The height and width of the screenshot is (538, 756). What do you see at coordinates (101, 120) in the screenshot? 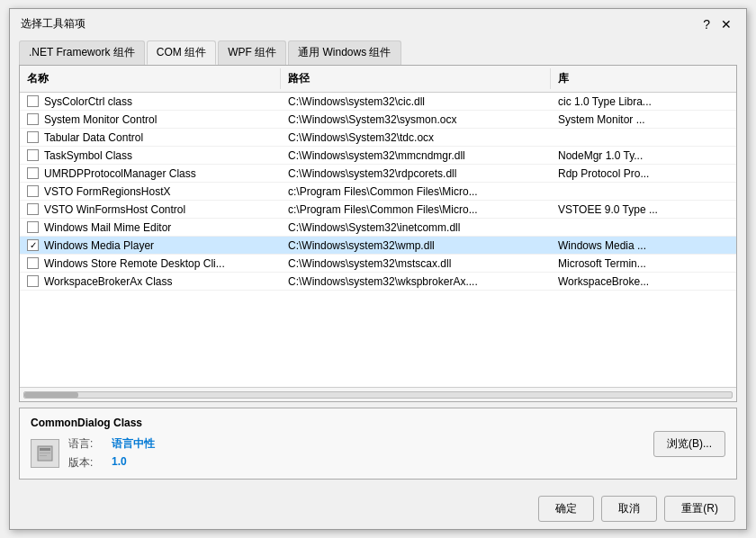
I see `row-name: System Monitor Control` at bounding box center [101, 120].